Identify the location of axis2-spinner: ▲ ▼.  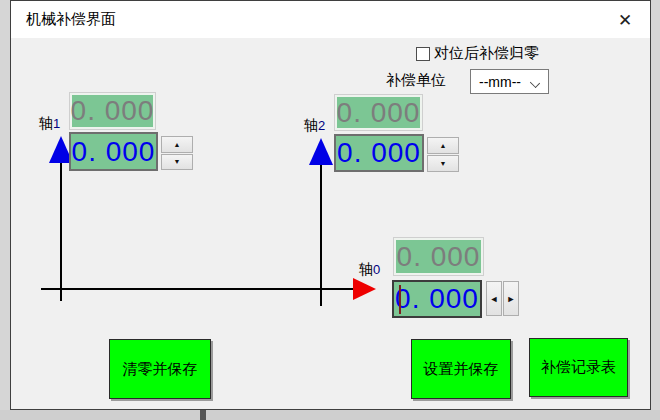
(443, 154).